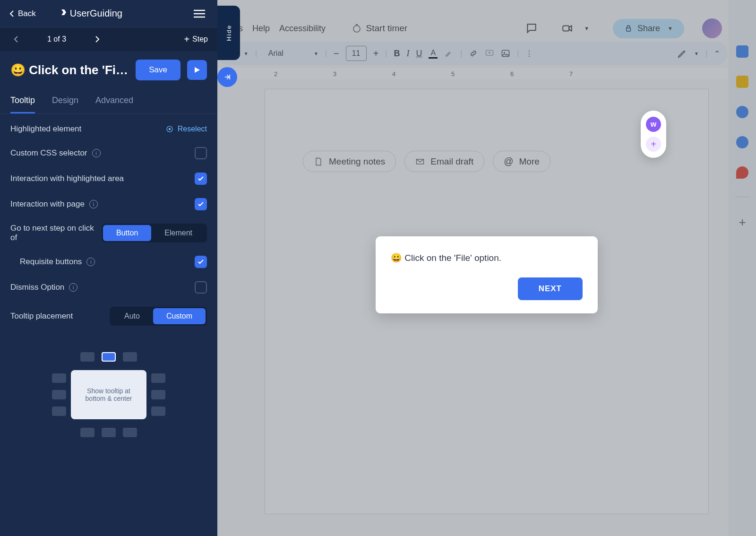  I want to click on back-button: Back, so click(23, 14).